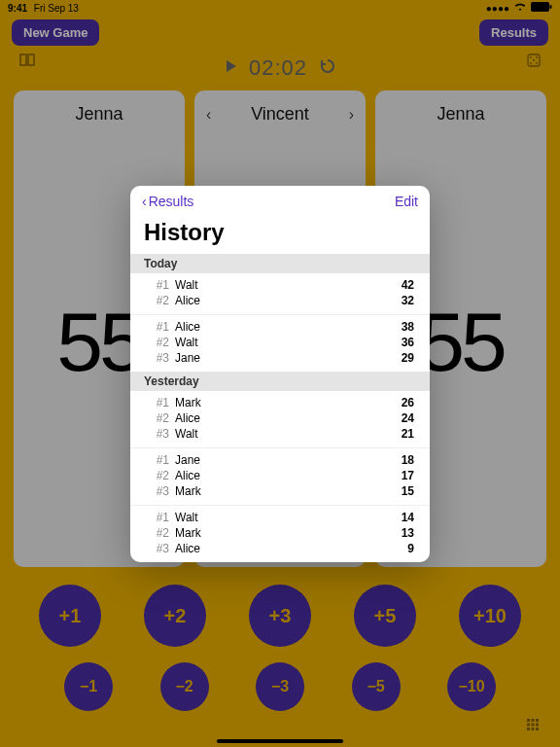 The width and height of the screenshot is (560, 747). What do you see at coordinates (144, 201) in the screenshot?
I see `chevron-left-icon: ‹` at bounding box center [144, 201].